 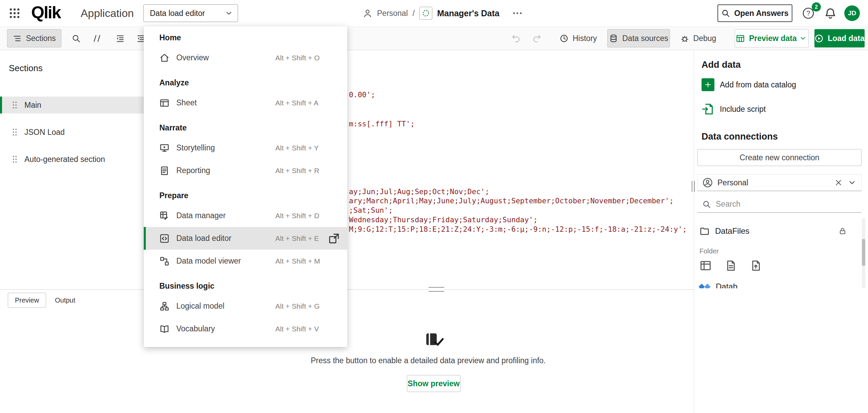 I want to click on comment-toggle-button, so click(x=97, y=38).